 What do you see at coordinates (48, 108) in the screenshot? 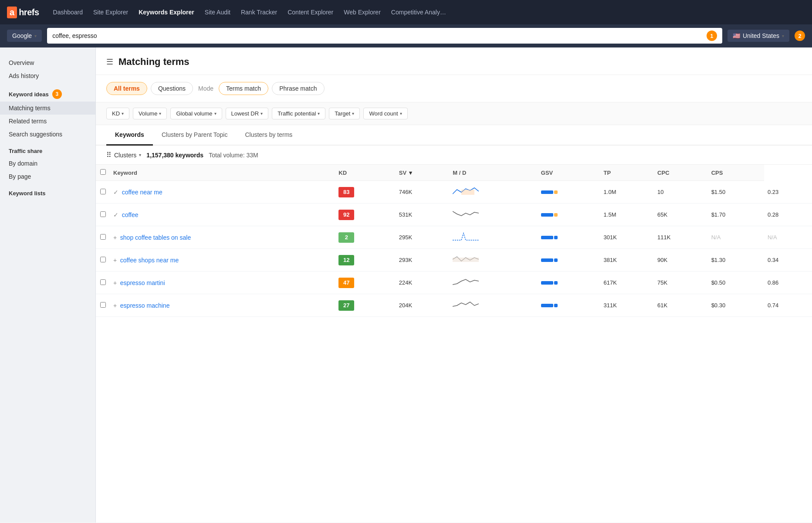
I see `sidebar-item-matching-terms: Matching terms` at bounding box center [48, 108].